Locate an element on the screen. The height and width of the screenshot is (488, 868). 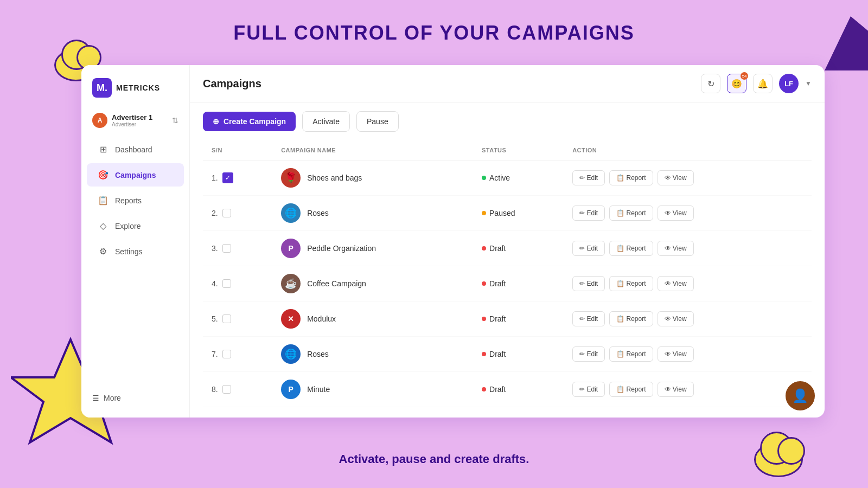
sidebar-item-campaigns: 🎯 Campaigns is located at coordinates (136, 175).